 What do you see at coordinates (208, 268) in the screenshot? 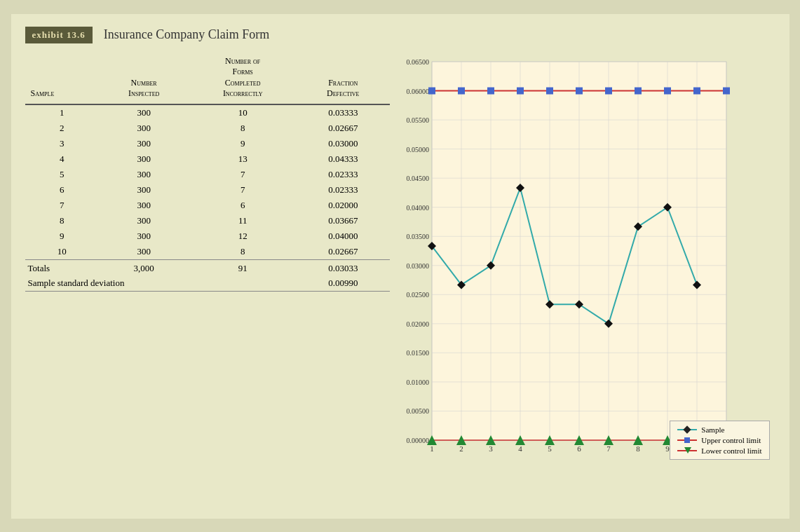
I see `totals-row: Totals 3,000 91 0.03033` at bounding box center [208, 268].